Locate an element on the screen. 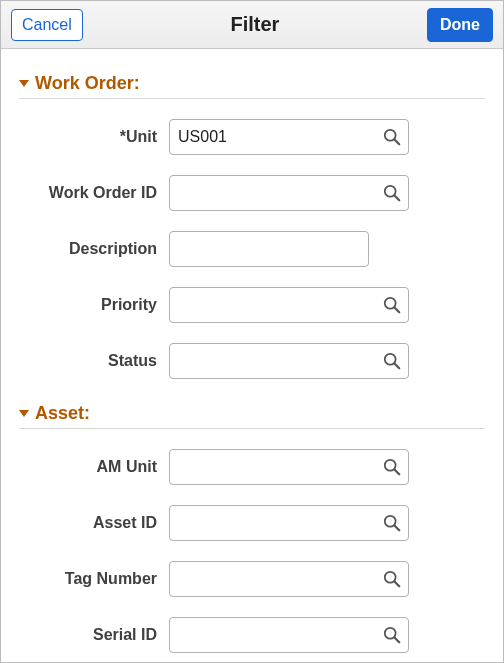 The width and height of the screenshot is (504, 663). label-unit: *Unit is located at coordinates (94, 137).